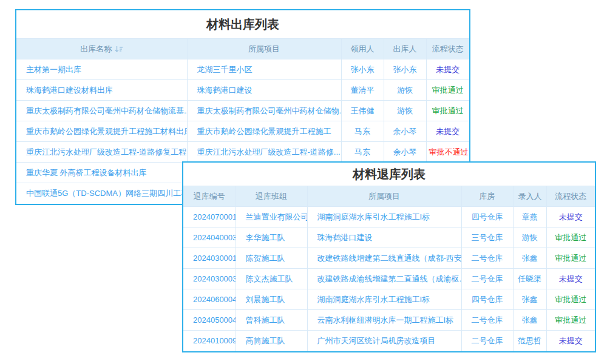 This screenshot has height=364, width=607. I want to click on outbound-col-operator: 出库人, so click(405, 49).